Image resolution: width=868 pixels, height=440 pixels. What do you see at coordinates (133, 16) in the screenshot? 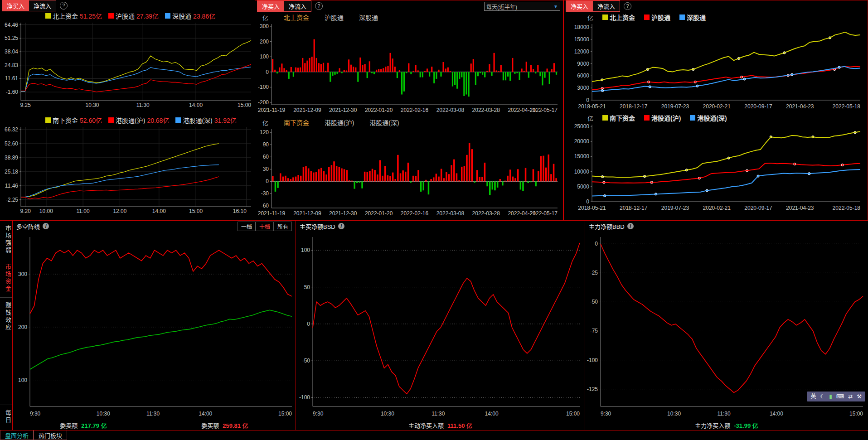
I see `legend-item: 沪股通27.39亿` at bounding box center [133, 16].